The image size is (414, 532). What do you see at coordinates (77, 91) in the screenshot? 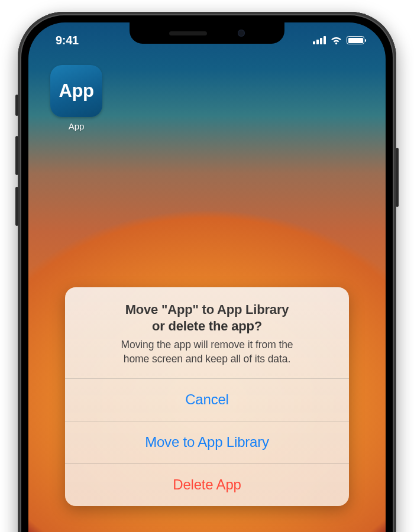
I see `app-icon-text: App` at bounding box center [77, 91].